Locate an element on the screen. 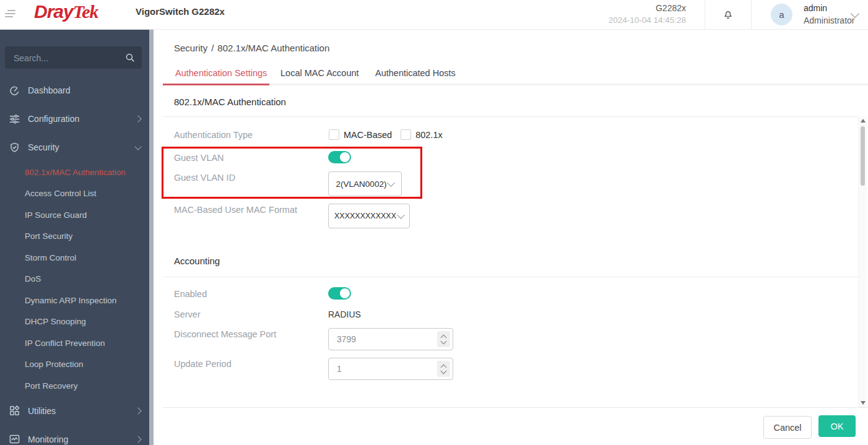 The image size is (868, 445). submenu-label: Dynamic ARP Inspection is located at coordinates (71, 301).